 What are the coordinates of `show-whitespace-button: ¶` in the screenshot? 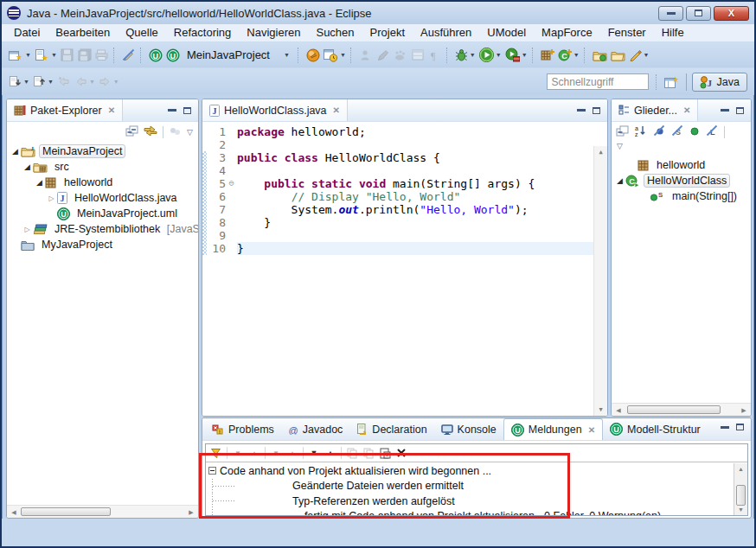 It's located at (435, 55).